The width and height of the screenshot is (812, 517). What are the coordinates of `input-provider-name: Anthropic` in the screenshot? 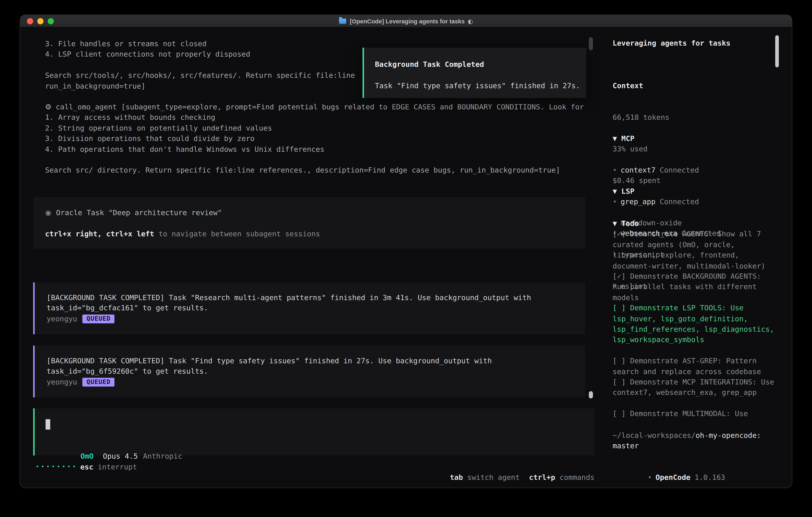 It's located at (163, 456).